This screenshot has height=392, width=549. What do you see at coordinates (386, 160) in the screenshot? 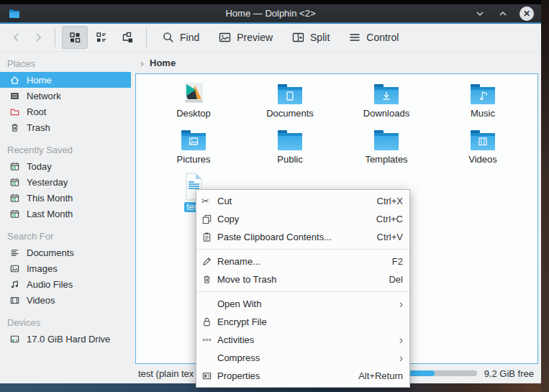
I see `folder-label: Templates` at bounding box center [386, 160].